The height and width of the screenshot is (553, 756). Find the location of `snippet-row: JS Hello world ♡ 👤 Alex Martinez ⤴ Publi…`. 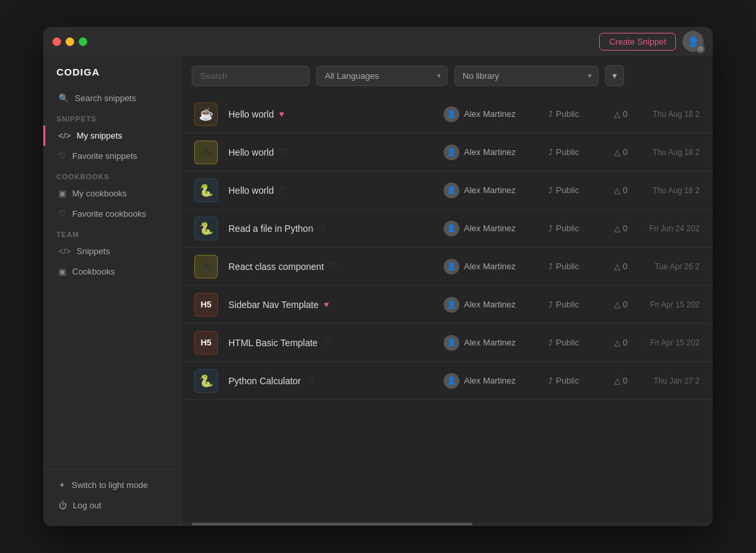

snippet-row: JS Hello world ♡ 👤 Alex Martinez ⤴ Publi… is located at coordinates (447, 152).